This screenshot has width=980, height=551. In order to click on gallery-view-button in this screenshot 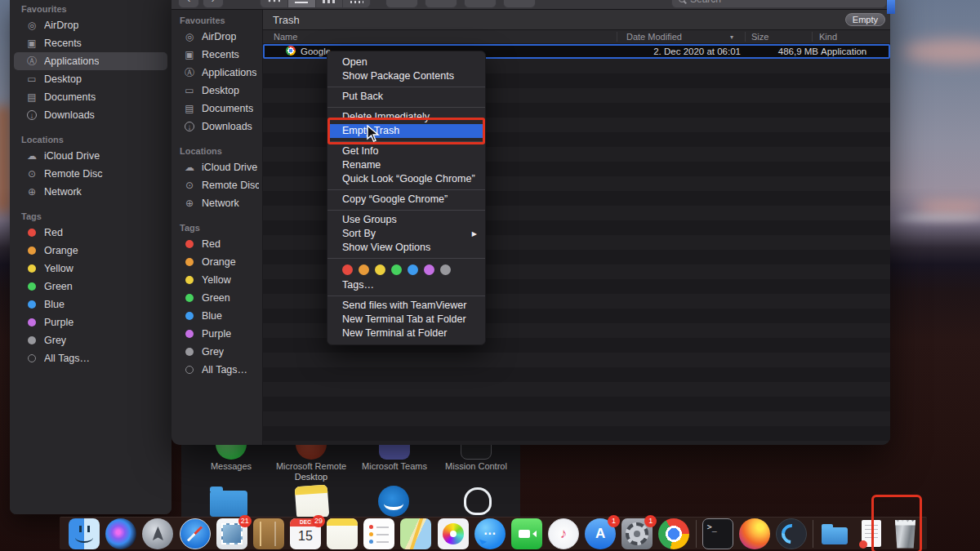, I will do `click(356, 3)`.